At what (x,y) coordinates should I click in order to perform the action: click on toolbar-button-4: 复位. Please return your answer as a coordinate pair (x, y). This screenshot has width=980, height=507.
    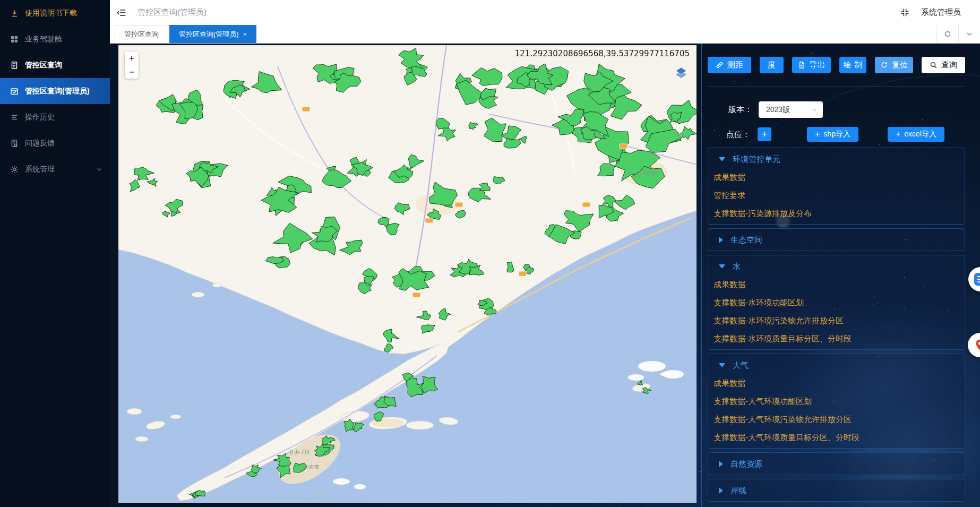
    Looking at the image, I should click on (894, 65).